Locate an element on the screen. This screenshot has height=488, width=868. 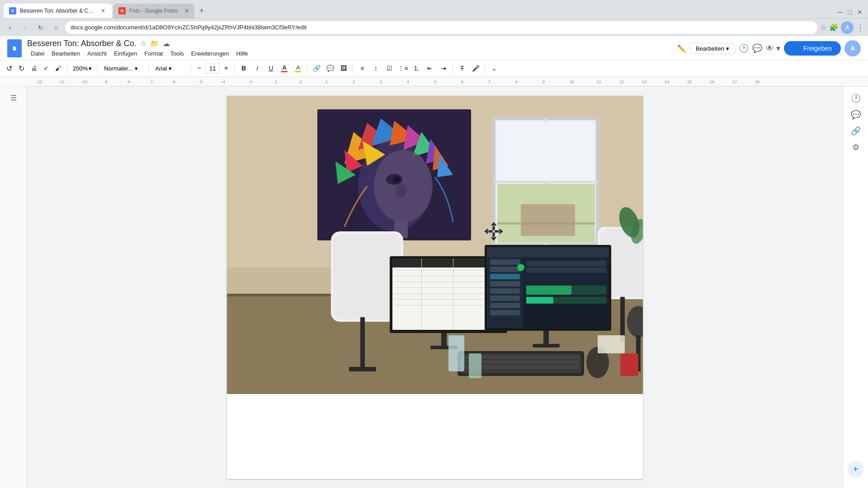
tab-docs-close: ✕ is located at coordinates (103, 11).